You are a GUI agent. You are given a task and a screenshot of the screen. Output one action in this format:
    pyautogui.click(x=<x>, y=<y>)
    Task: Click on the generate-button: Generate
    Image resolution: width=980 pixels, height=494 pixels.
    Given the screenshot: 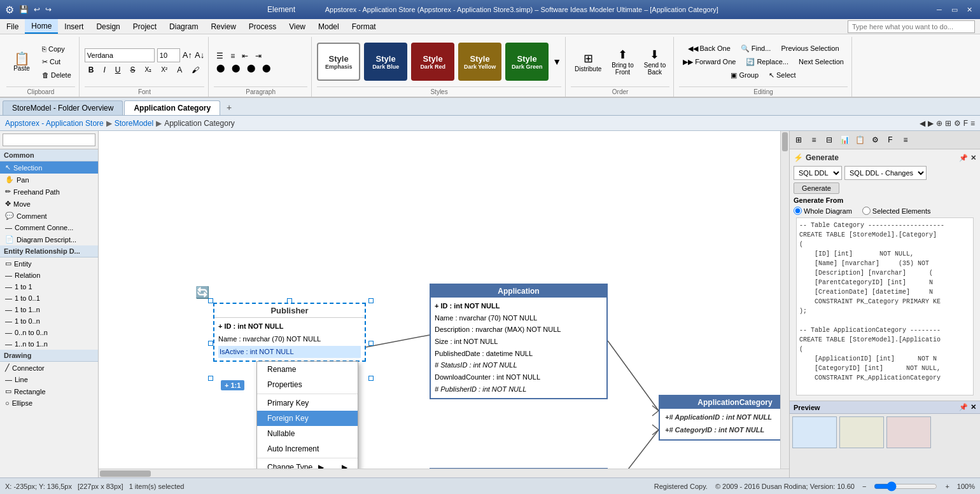 What is the action you would take?
    pyautogui.click(x=816, y=188)
    